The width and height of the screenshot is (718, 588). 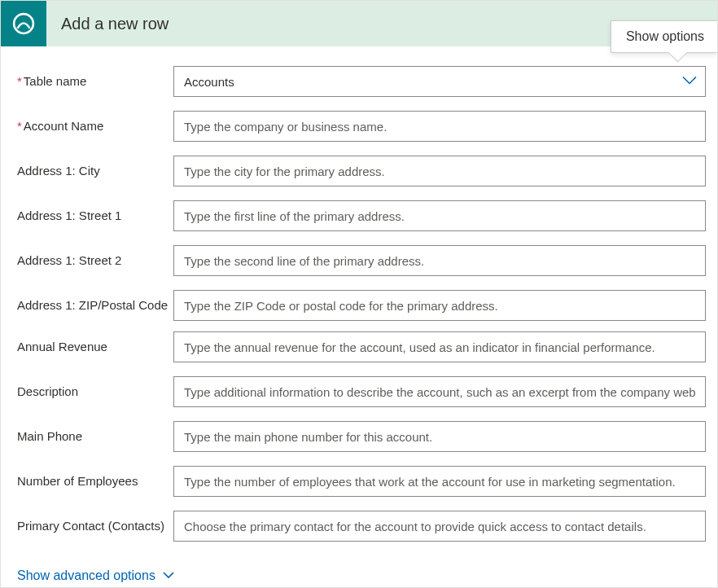 What do you see at coordinates (440, 305) in the screenshot?
I see `zip-input` at bounding box center [440, 305].